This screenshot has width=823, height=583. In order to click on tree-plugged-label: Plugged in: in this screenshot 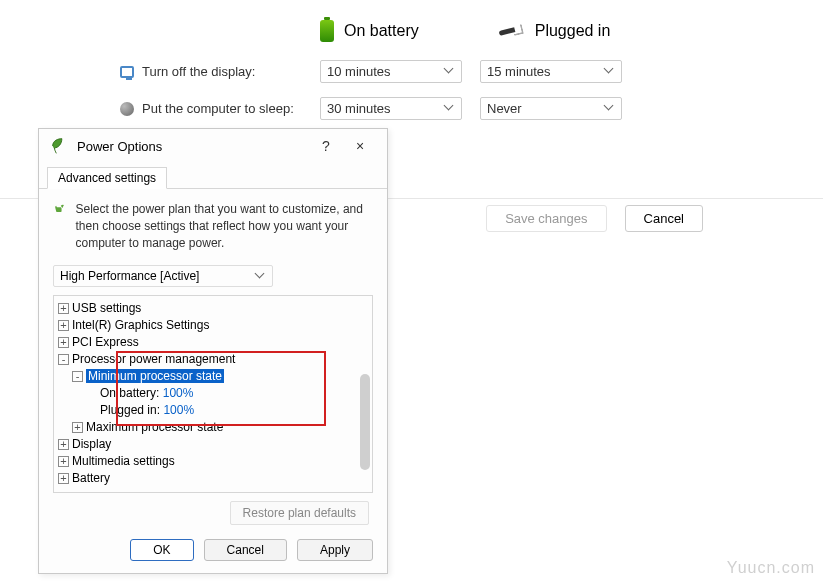, I will do `click(130, 410)`.